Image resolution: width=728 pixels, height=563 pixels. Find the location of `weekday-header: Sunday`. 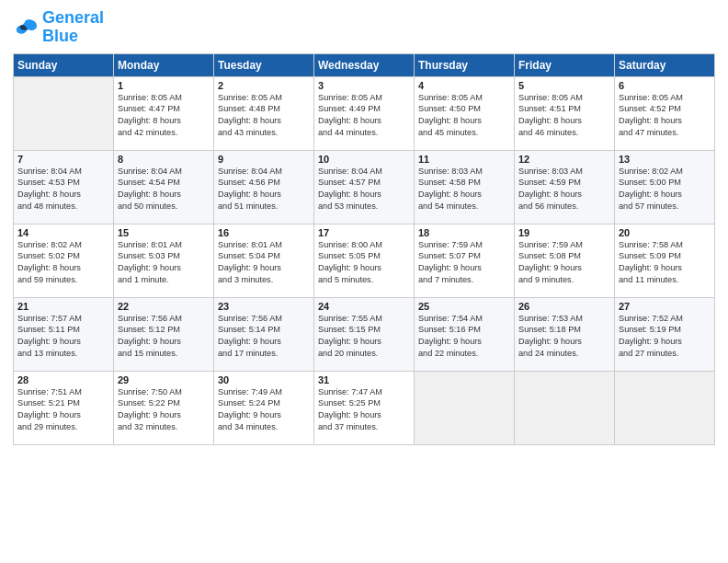

weekday-header: Sunday is located at coordinates (64, 64).